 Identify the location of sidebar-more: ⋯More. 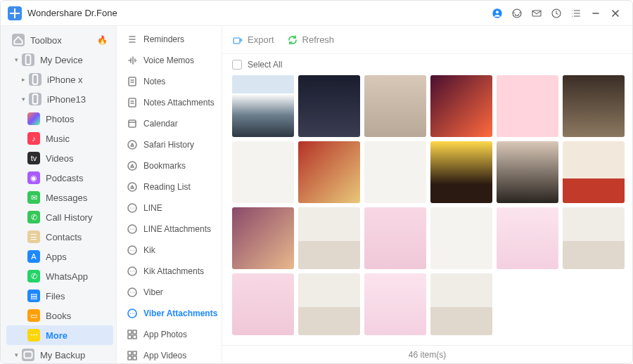
(60, 335).